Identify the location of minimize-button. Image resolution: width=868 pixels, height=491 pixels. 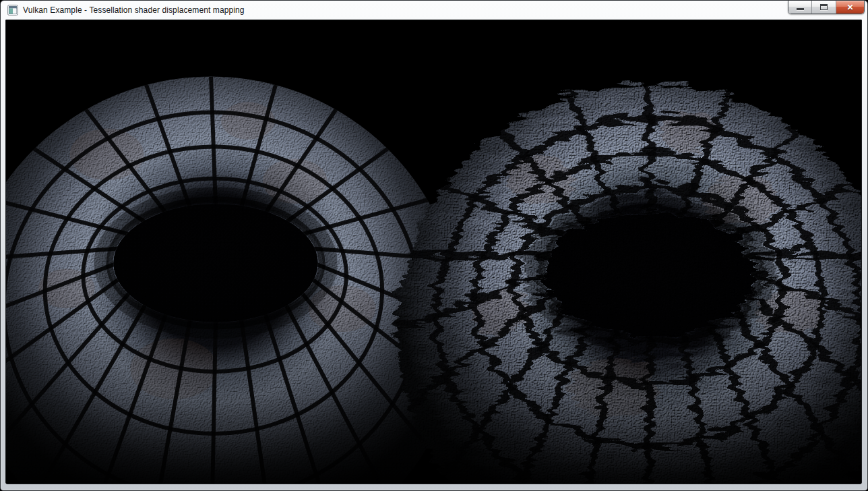
(800, 7).